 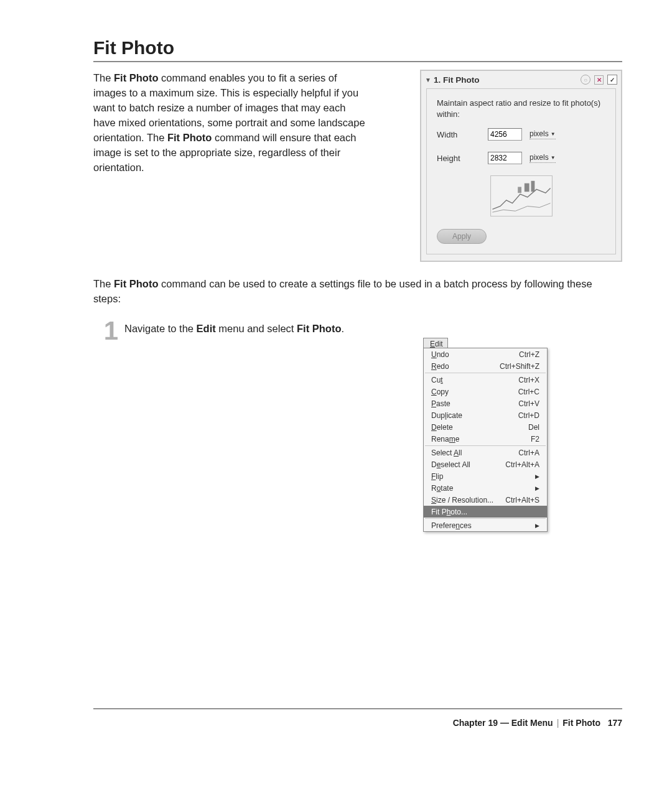 I want to click on intro-paragraph: The Fit Photo command enables you to fit…, so click(x=231, y=123).